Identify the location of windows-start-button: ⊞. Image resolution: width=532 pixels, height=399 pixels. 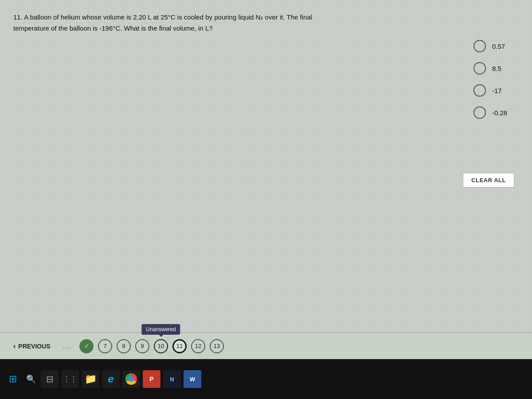
(13, 379).